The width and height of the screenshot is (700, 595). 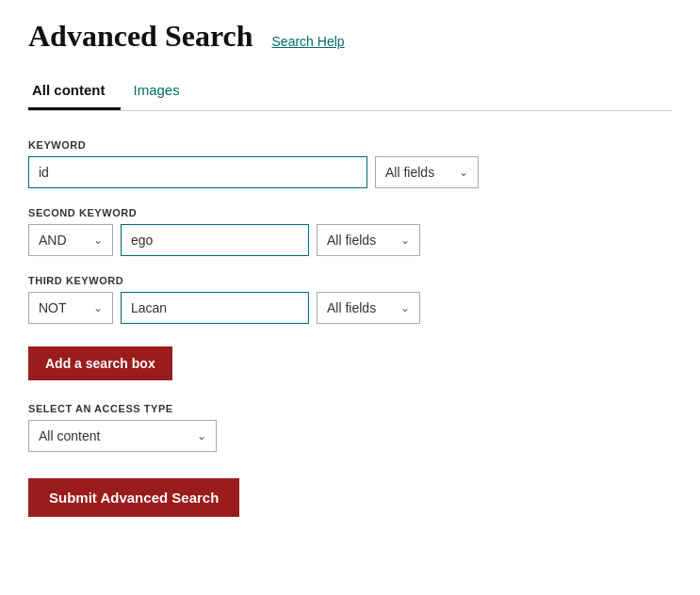 I want to click on access-type-label: SELECT AN ACCESS TYPE, so click(x=350, y=409).